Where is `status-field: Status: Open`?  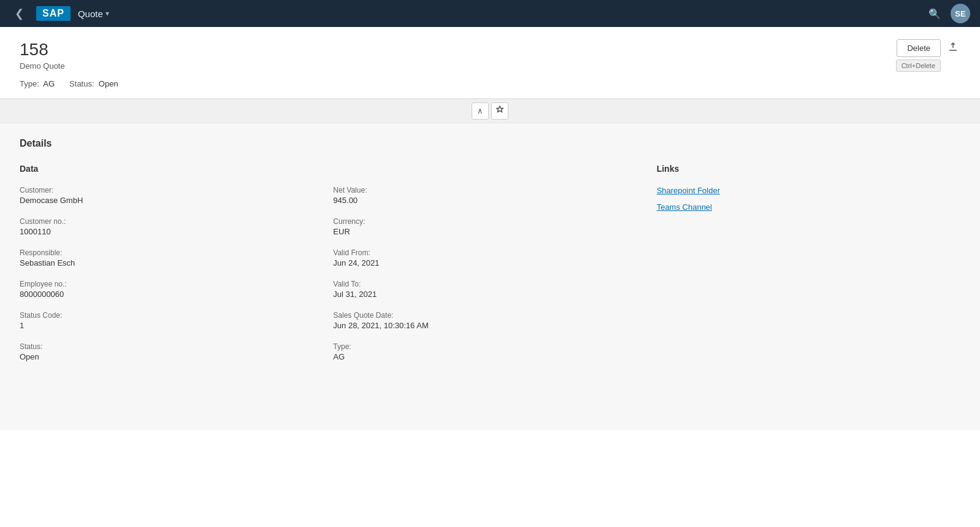
status-field: Status: Open is located at coordinates (167, 352).